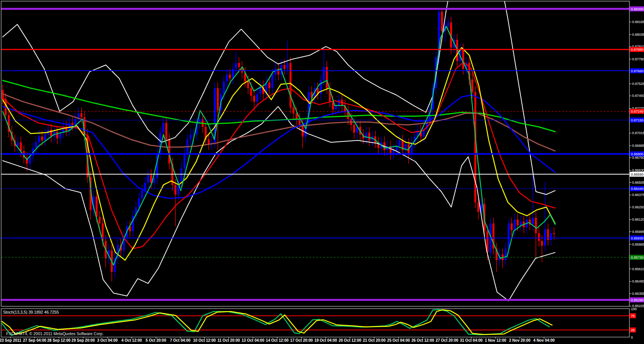  I want to click on time-label: 7 Oct 04:00, so click(180, 341).